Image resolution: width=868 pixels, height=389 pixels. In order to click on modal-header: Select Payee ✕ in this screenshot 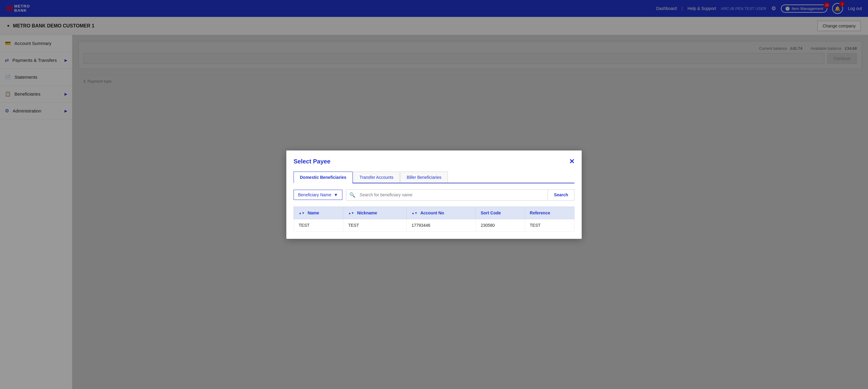, I will do `click(434, 162)`.